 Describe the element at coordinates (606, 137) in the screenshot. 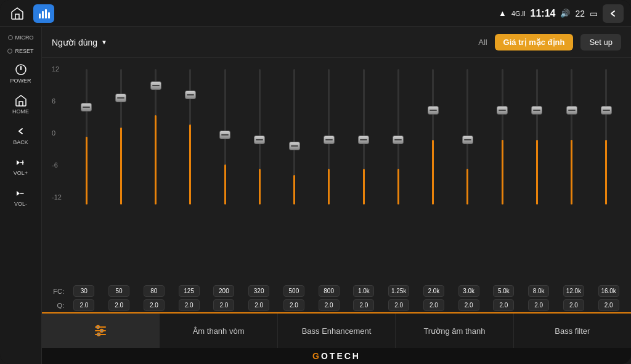

I see `slider-track-container-16.0k` at that location.